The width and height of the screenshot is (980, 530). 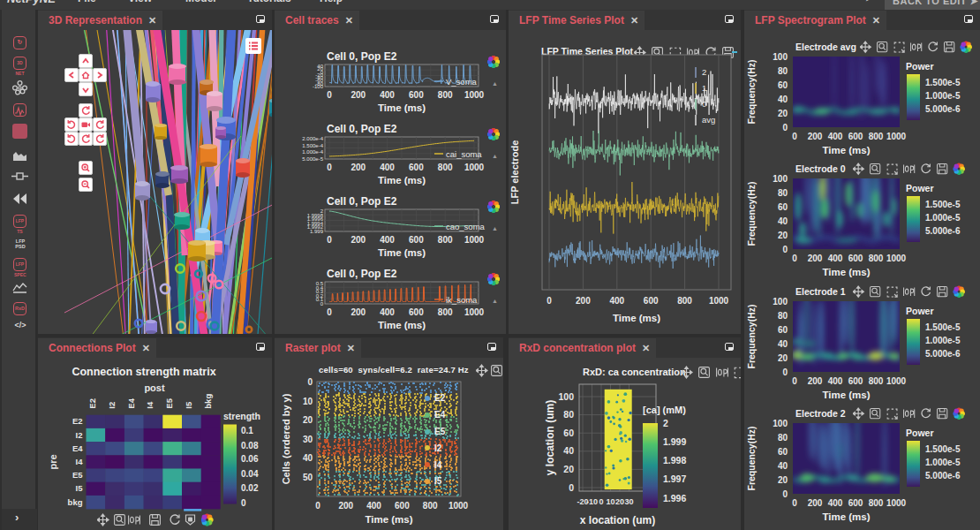 What do you see at coordinates (79, 435) in the screenshot?
I see `svg-text: I2` at bounding box center [79, 435].